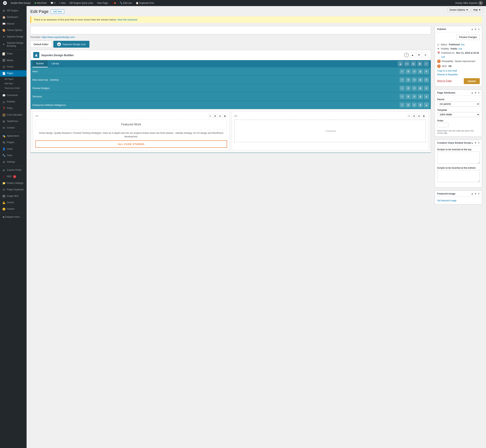 The image size is (486, 448). What do you see at coordinates (476, 194) in the screenshot?
I see `featured-image-down-btn: ▼` at bounding box center [476, 194].